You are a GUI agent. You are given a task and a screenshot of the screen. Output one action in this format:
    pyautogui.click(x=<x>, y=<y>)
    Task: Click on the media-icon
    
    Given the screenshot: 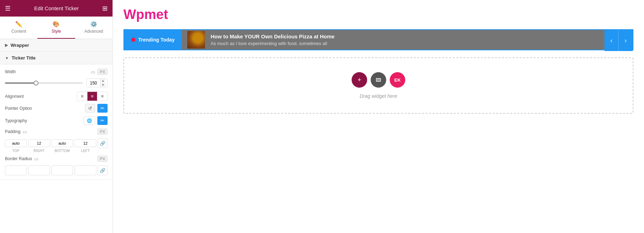 What is the action you would take?
    pyautogui.click(x=378, y=80)
    